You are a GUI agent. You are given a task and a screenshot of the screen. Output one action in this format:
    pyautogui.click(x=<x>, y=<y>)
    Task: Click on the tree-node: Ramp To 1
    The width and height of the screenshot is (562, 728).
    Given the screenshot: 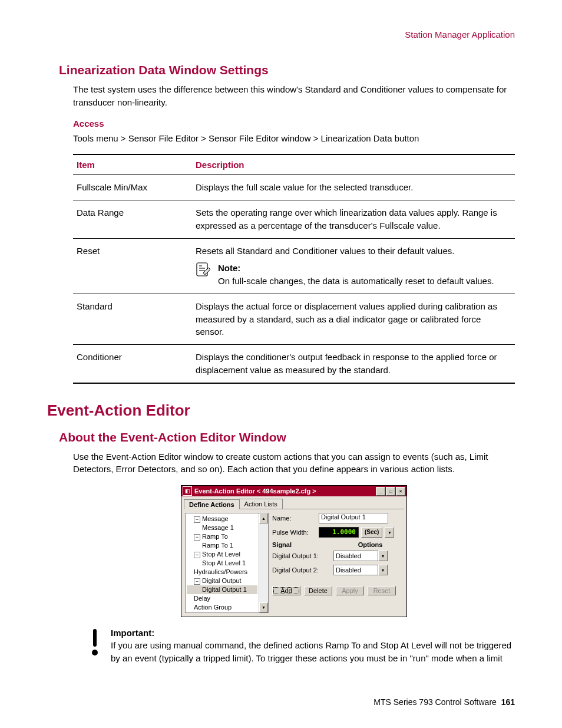 What is the action you would take?
    pyautogui.click(x=222, y=546)
    